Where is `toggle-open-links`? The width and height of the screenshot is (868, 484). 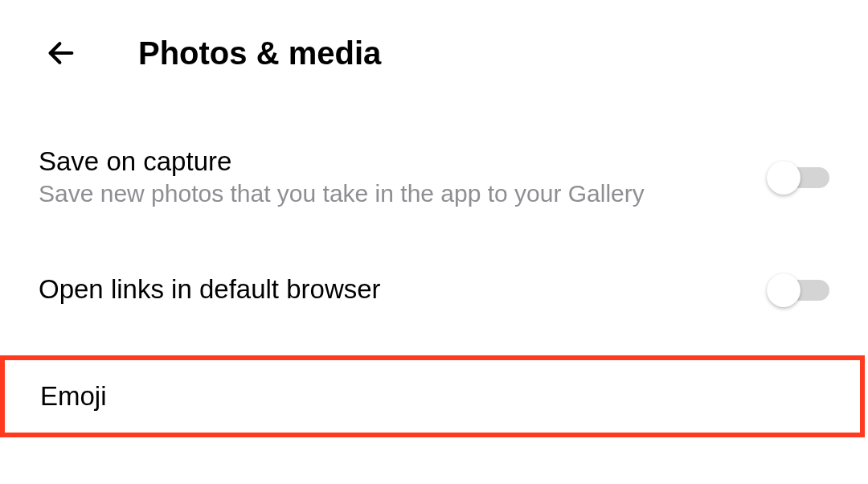 toggle-open-links is located at coordinates (798, 289).